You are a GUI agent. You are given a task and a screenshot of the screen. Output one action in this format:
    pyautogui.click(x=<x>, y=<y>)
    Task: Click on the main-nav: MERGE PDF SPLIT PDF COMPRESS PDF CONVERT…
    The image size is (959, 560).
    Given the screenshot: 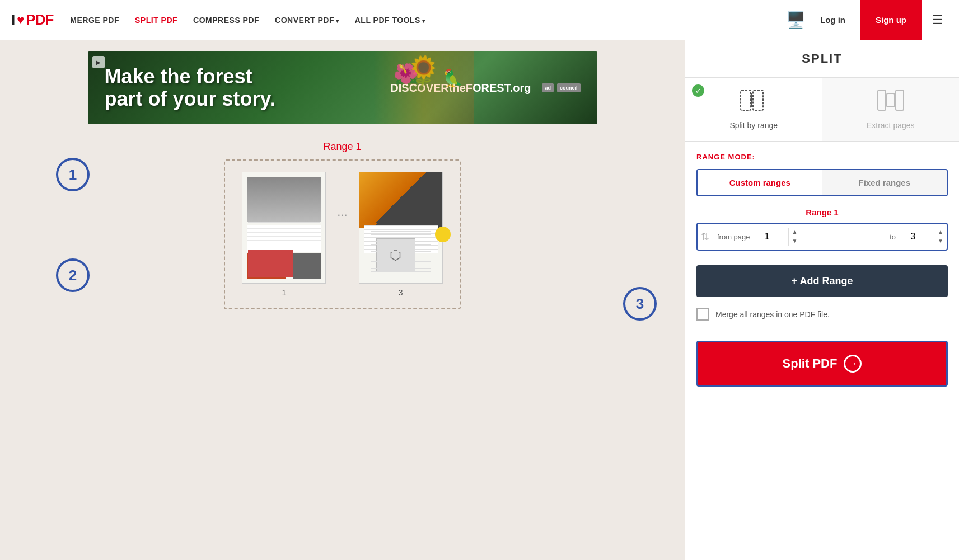 What is the action you would take?
    pyautogui.click(x=420, y=20)
    